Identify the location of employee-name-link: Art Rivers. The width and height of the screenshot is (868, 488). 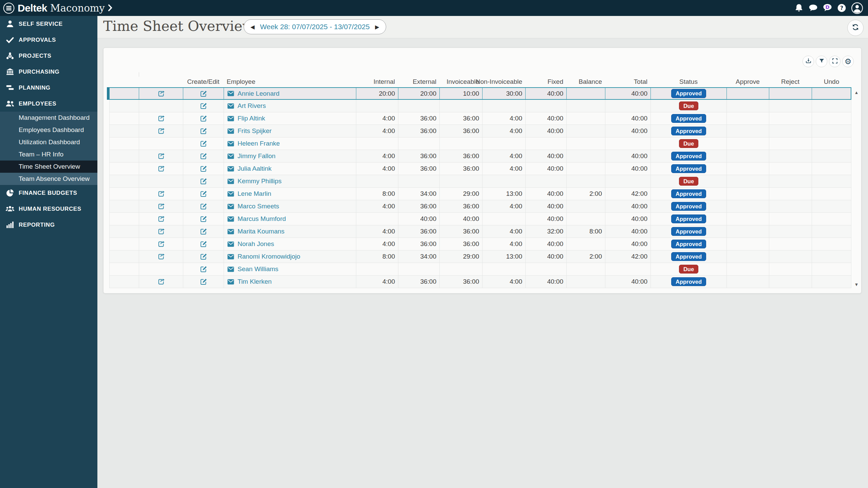
(252, 106).